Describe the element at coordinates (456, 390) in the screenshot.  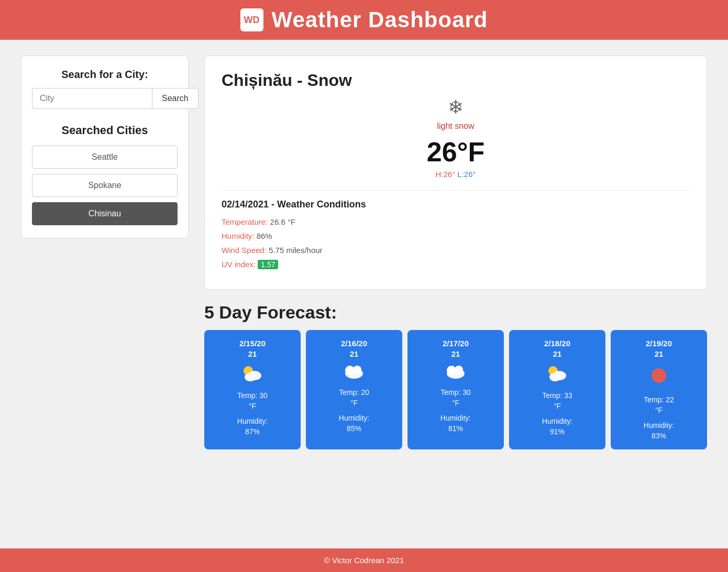
I see `forecast-card: 2/17/20 21 Temp: 30 °FHumidity: 81%` at that location.